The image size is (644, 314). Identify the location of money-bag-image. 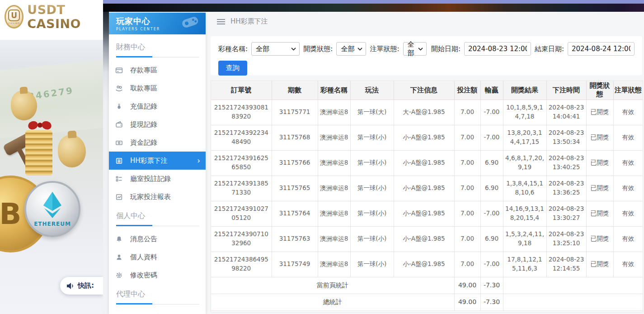
(24, 105).